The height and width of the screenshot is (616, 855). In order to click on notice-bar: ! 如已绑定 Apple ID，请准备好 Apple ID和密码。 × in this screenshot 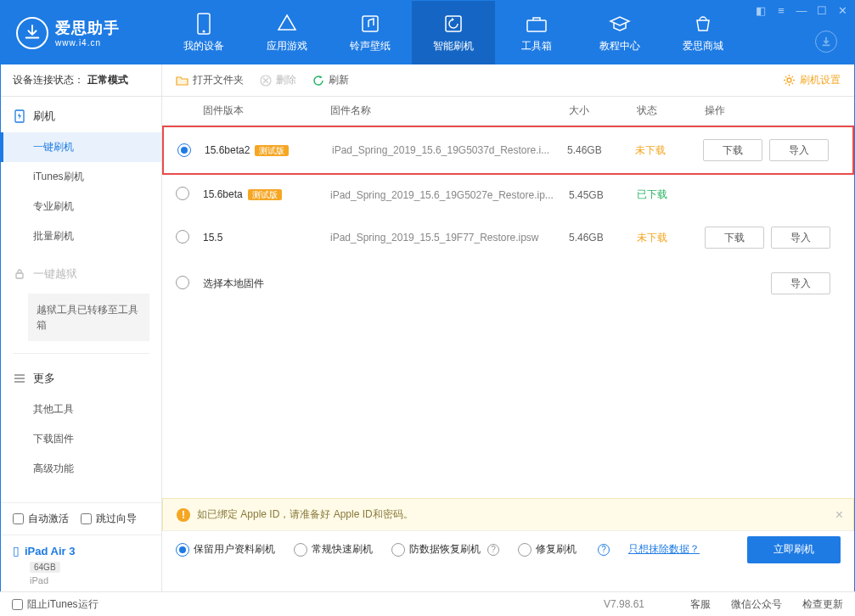, I will do `click(508, 514)`.